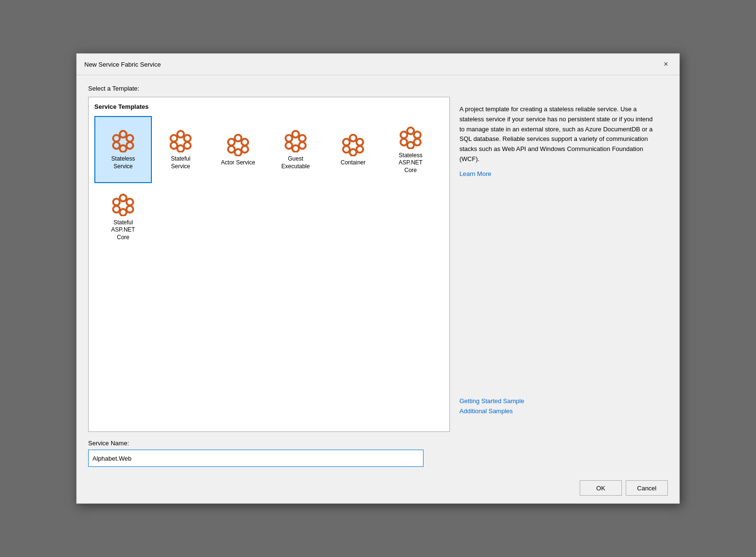 The width and height of the screenshot is (756, 557). What do you see at coordinates (181, 140) in the screenshot?
I see `stateful-service-icon` at bounding box center [181, 140].